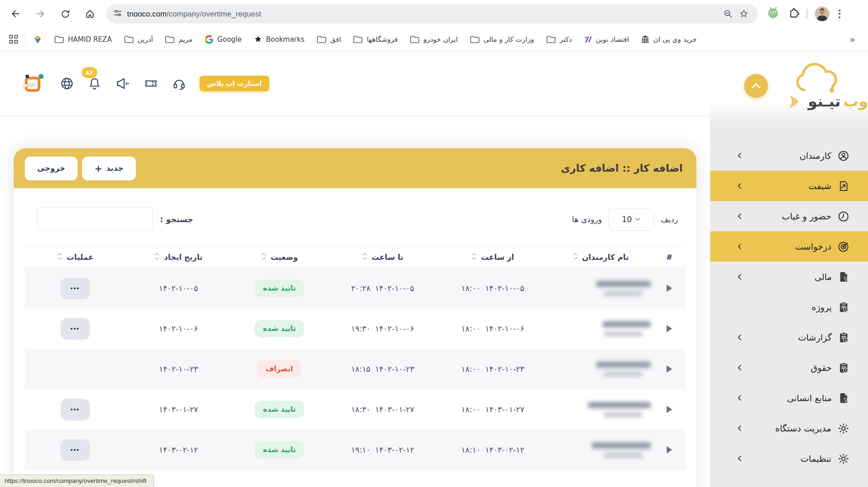  What do you see at coordinates (14, 39) in the screenshot?
I see `apps-grid-icon` at bounding box center [14, 39].